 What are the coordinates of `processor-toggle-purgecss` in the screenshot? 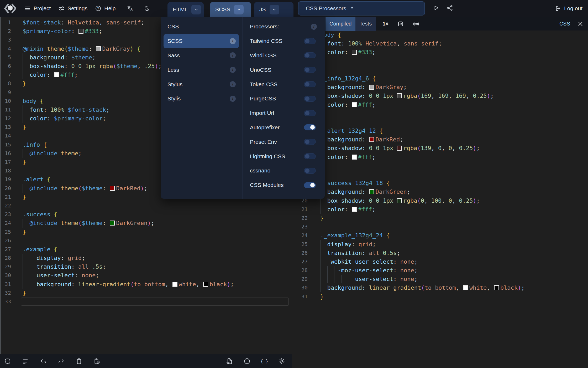 It's located at (310, 99).